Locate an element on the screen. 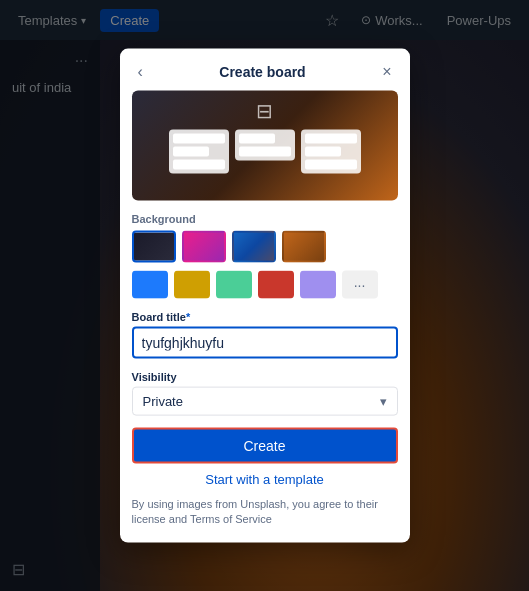 The width and height of the screenshot is (529, 591). create-board-button: Create is located at coordinates (265, 445).